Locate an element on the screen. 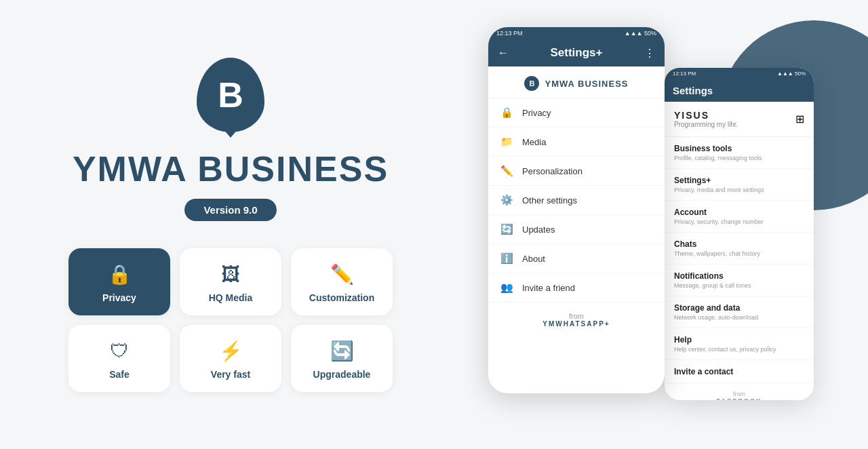 The image size is (868, 449). secondary-header-title: Settings is located at coordinates (693, 91).